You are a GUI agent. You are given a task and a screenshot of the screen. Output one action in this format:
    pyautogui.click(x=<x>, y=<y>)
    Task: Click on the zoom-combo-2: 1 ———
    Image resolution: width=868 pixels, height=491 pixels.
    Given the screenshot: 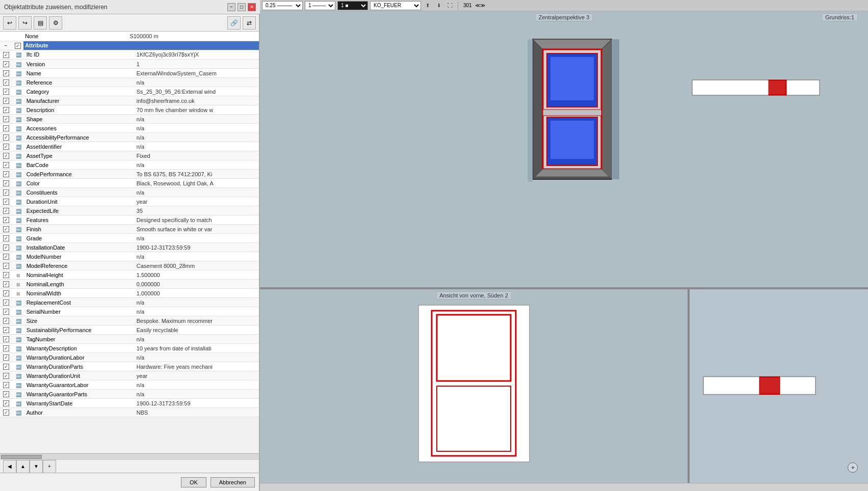 What is the action you would take?
    pyautogui.click(x=320, y=6)
    